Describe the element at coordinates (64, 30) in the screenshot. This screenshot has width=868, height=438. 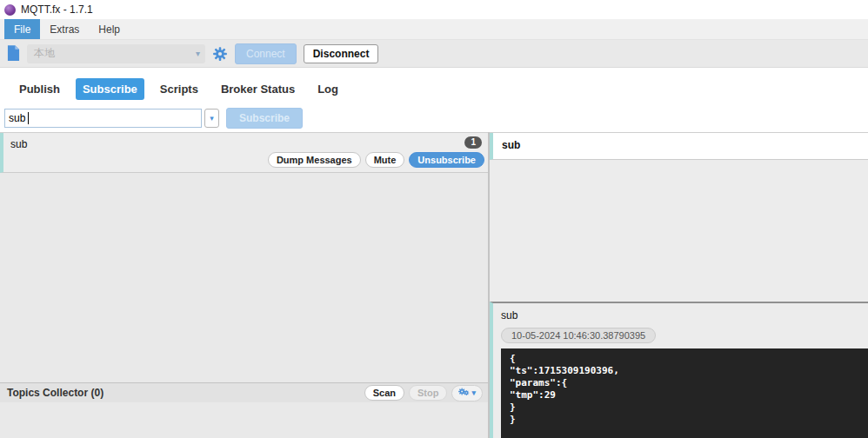
I see `menu-extras: Extras` at that location.